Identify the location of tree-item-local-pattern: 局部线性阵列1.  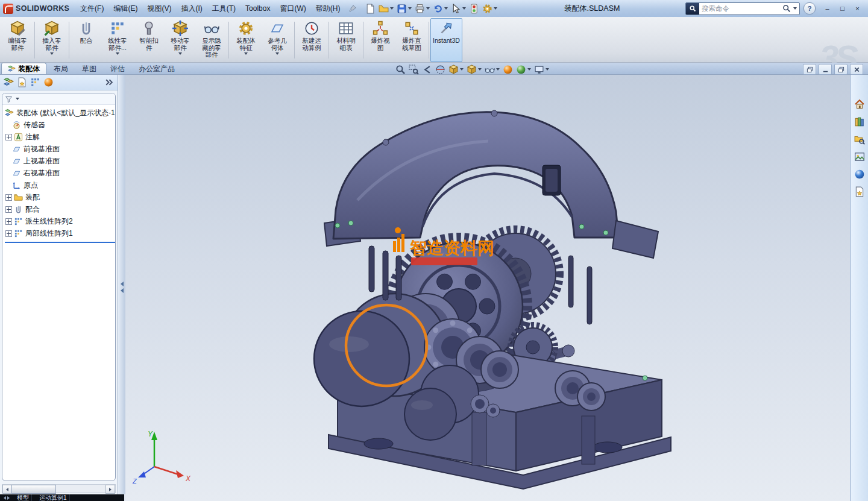
(60, 233).